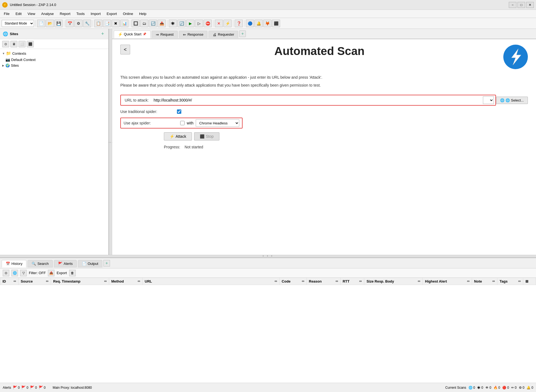 The height and width of the screenshot is (392, 536). I want to click on col-method-resize: ⇔, so click(139, 281).